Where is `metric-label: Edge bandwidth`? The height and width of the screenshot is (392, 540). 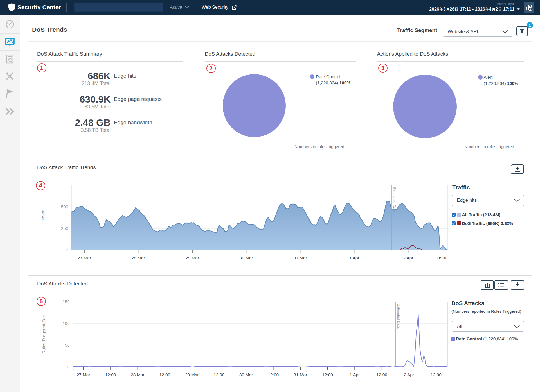
metric-label: Edge bandwidth is located at coordinates (133, 123).